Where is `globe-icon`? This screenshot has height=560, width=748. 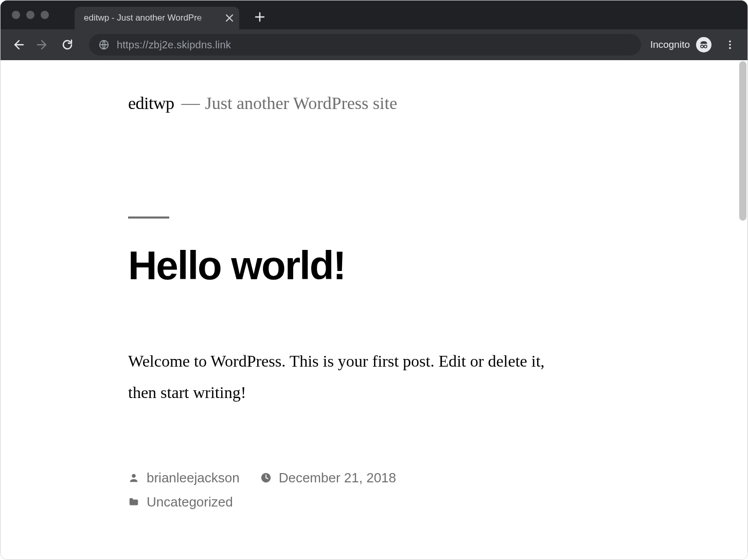 globe-icon is located at coordinates (104, 45).